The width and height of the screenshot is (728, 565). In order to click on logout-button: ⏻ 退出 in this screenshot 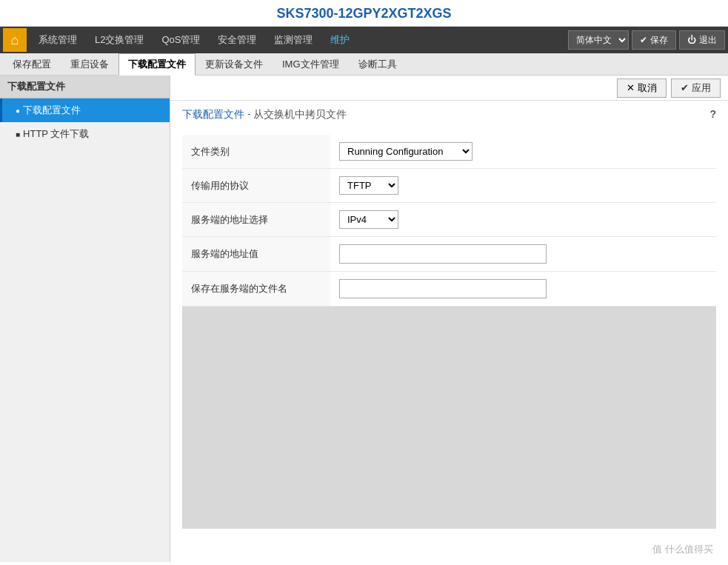, I will do `click(702, 40)`.